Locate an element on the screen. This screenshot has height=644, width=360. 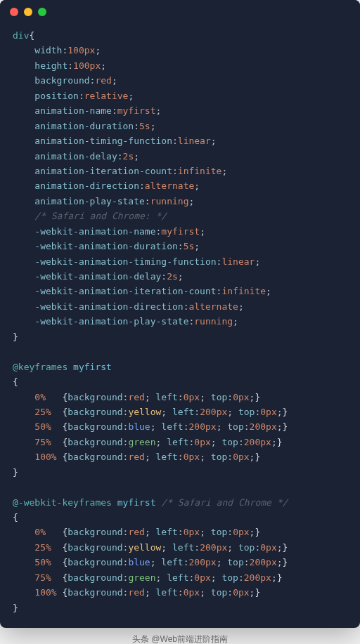
close-icon is located at coordinates (14, 12).